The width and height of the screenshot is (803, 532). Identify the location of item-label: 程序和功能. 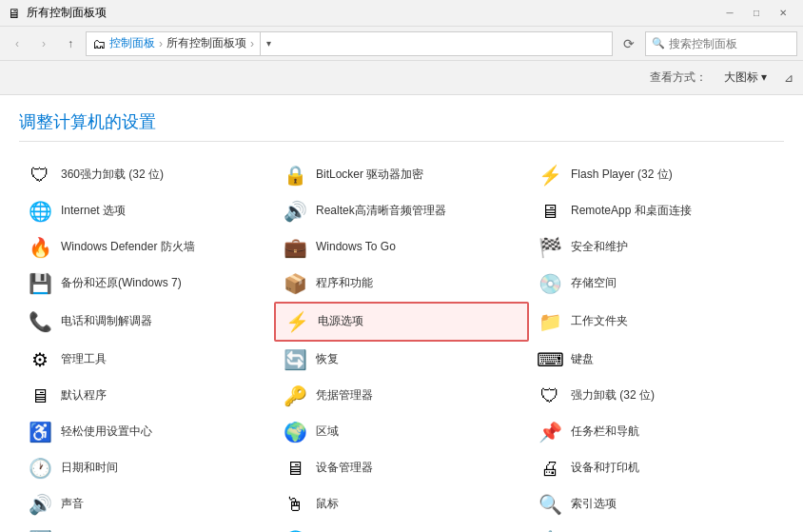
(344, 284).